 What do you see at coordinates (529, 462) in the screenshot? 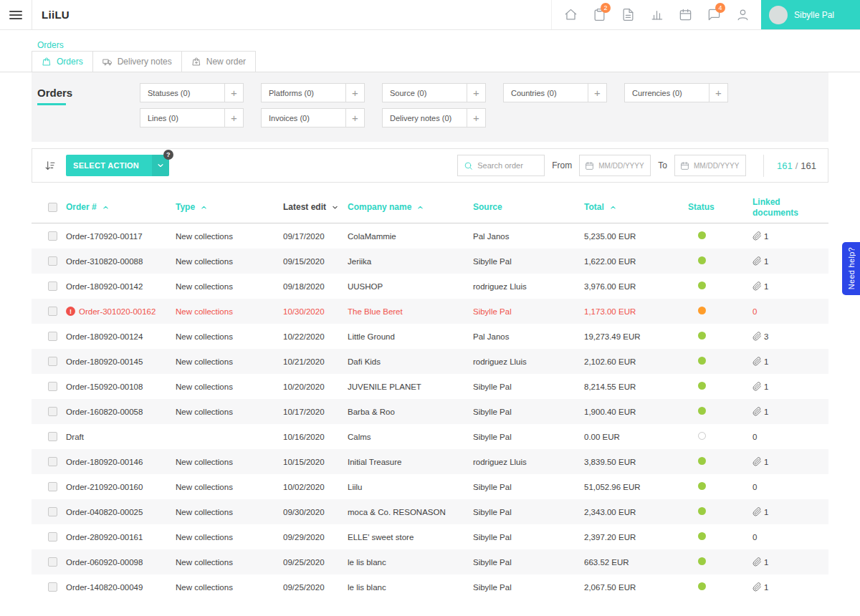
I see `source: rodriguez Lluis` at bounding box center [529, 462].